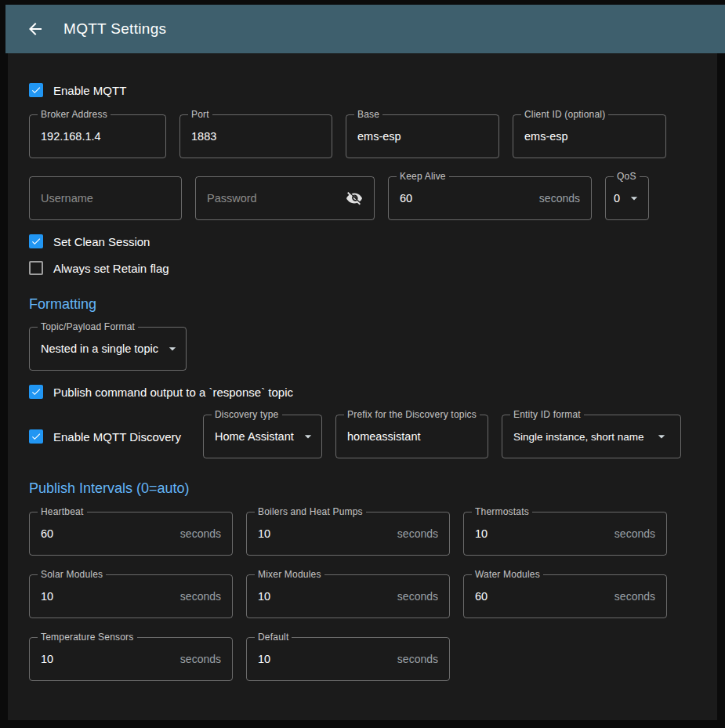 Image resolution: width=725 pixels, height=728 pixels. Describe the element at coordinates (560, 198) in the screenshot. I see `keep-alive-suffix: seconds` at that location.